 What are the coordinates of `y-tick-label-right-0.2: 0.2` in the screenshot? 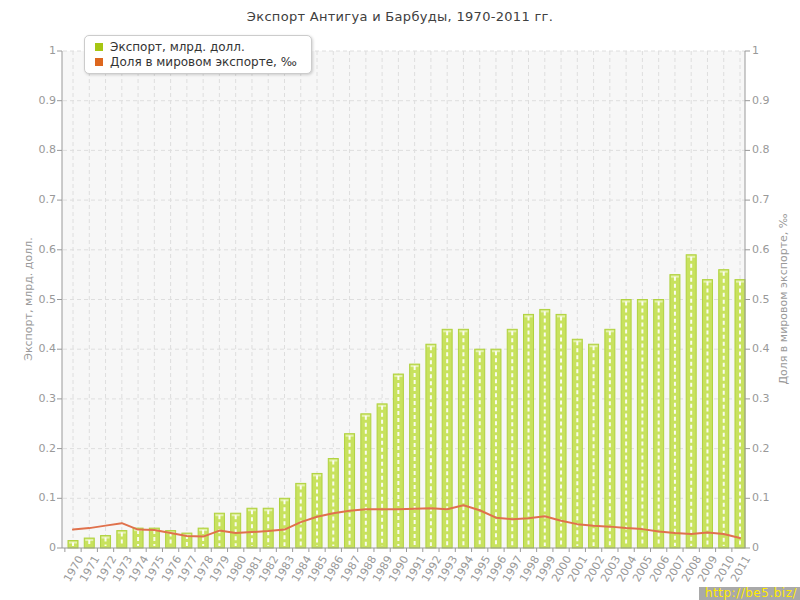 It's located at (761, 449).